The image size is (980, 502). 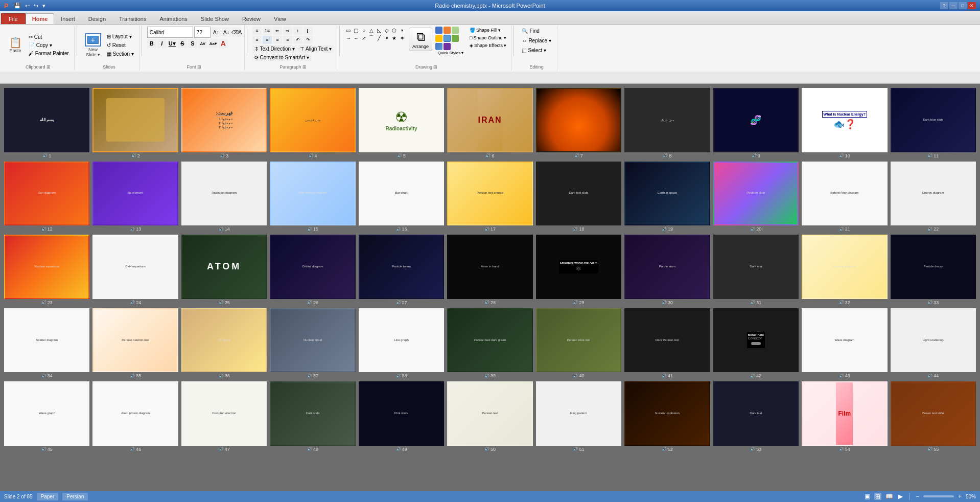 What do you see at coordinates (756, 414) in the screenshot?
I see `slide-thumbnail: Dark text` at bounding box center [756, 414].